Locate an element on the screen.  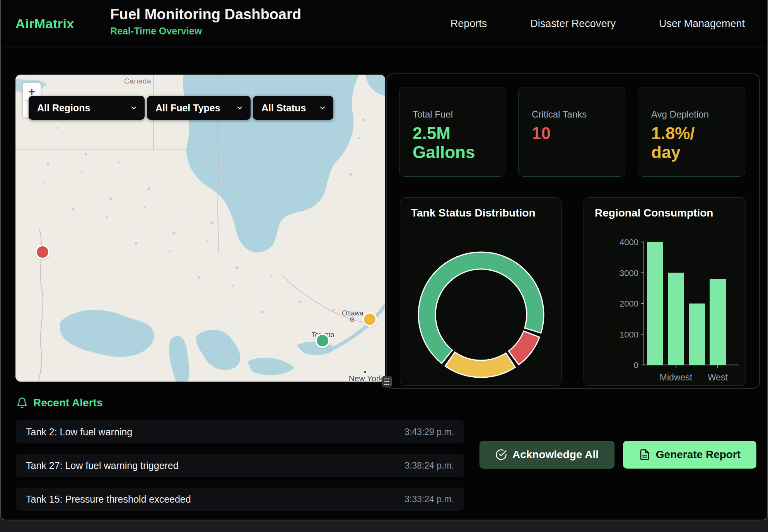
filter-label: All Status is located at coordinates (284, 108).